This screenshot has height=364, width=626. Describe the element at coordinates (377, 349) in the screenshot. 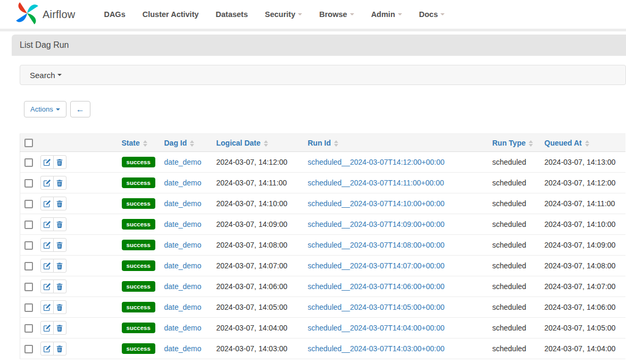

I see `run-id-link: scheduled__2024-03-07T14:03:00+00:00` at that location.